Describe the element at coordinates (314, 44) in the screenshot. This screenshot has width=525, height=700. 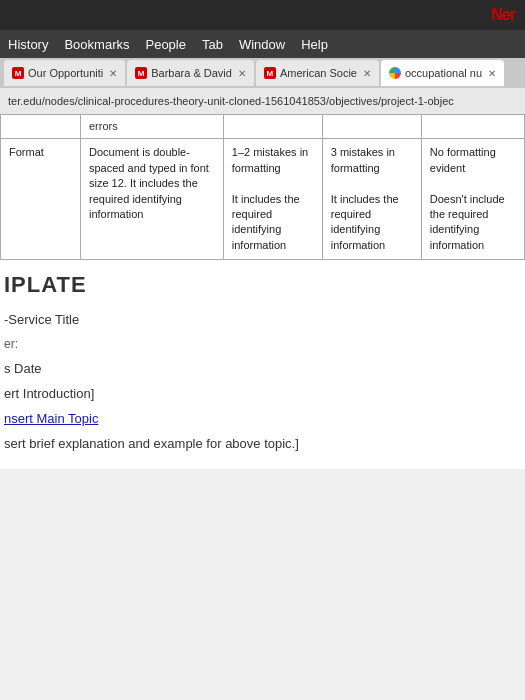
I see `menu-help: Help` at that location.